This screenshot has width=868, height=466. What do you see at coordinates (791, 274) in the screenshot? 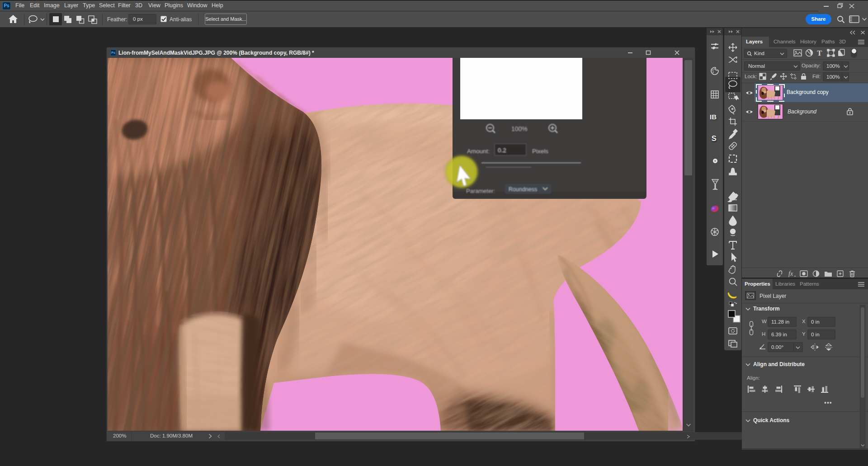
I see `svg-text: fx` at bounding box center [791, 274].